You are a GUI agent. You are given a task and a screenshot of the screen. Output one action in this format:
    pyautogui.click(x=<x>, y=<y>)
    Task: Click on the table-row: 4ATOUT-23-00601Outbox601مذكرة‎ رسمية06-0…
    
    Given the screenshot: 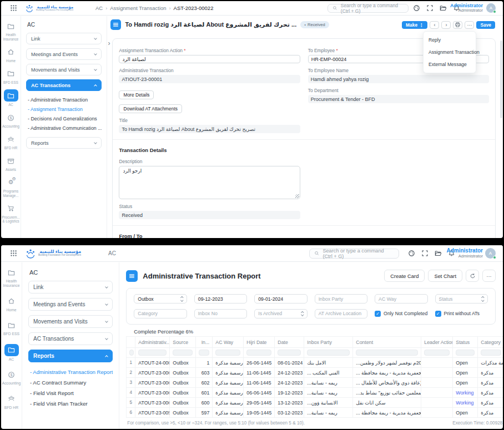 What is the action you would take?
    pyautogui.click(x=315, y=393)
    